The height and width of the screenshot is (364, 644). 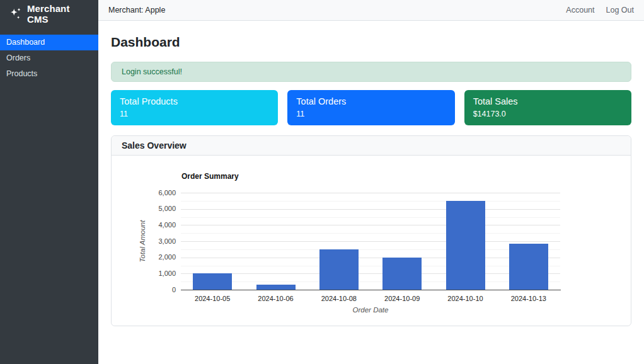 What do you see at coordinates (275, 299) in the screenshot?
I see `x-tick-label: 2024-10-06` at bounding box center [275, 299].